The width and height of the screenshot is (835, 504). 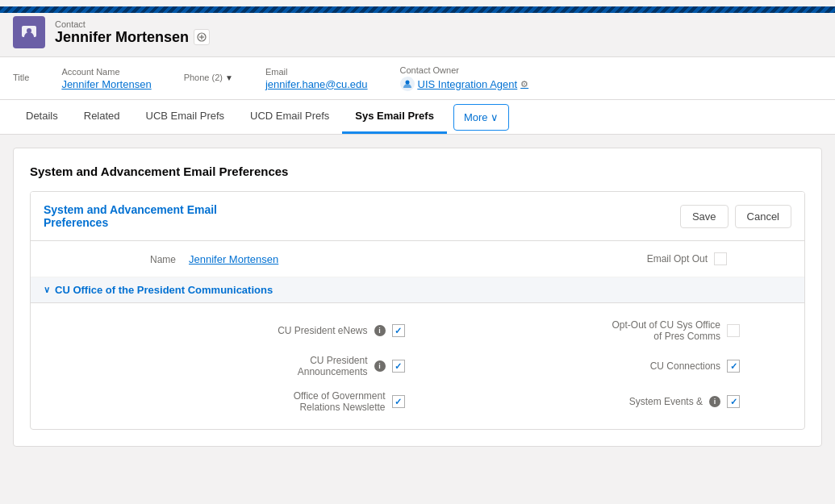 What do you see at coordinates (763, 216) in the screenshot?
I see `cancel-button: Cancel` at bounding box center [763, 216].